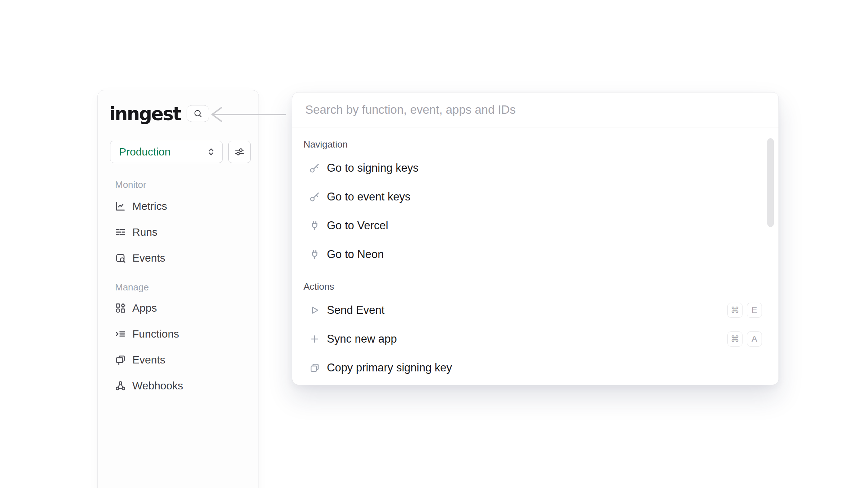 The height and width of the screenshot is (488, 868). What do you see at coordinates (120, 360) in the screenshot?
I see `events-copy-icon` at bounding box center [120, 360].